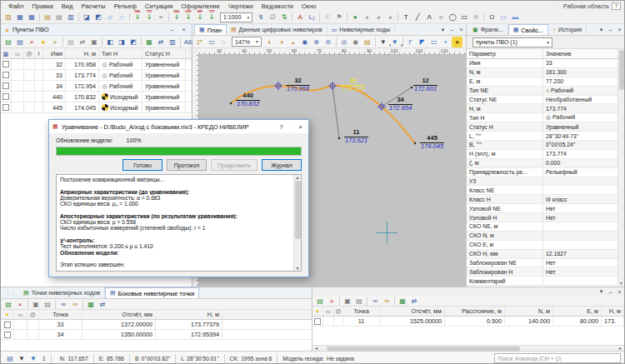 The width and height of the screenshot is (625, 364). What do you see at coordinates (542, 145) in the screenshot?
I see `property-row: B, °'"0°00'05.24"` at bounding box center [542, 145].